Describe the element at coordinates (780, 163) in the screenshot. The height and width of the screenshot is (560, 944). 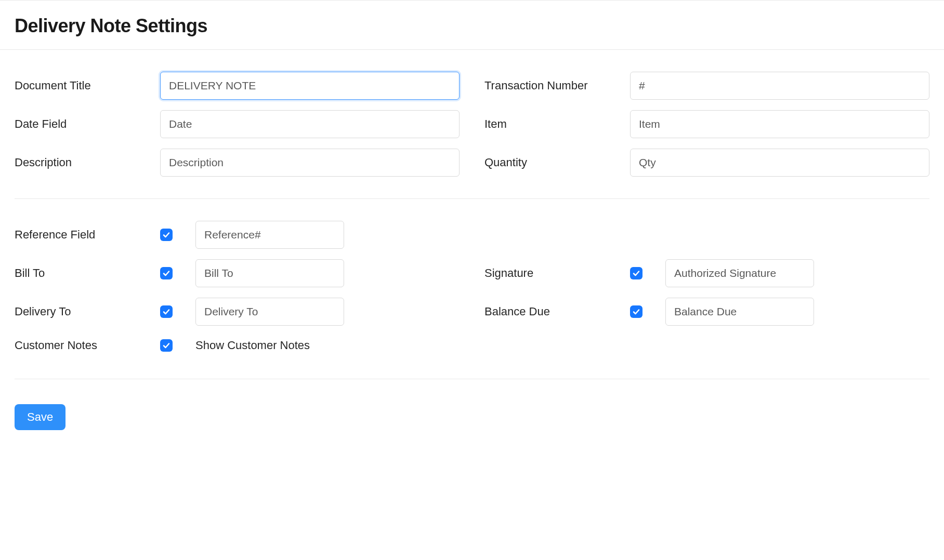
I see `input-quantity` at that location.